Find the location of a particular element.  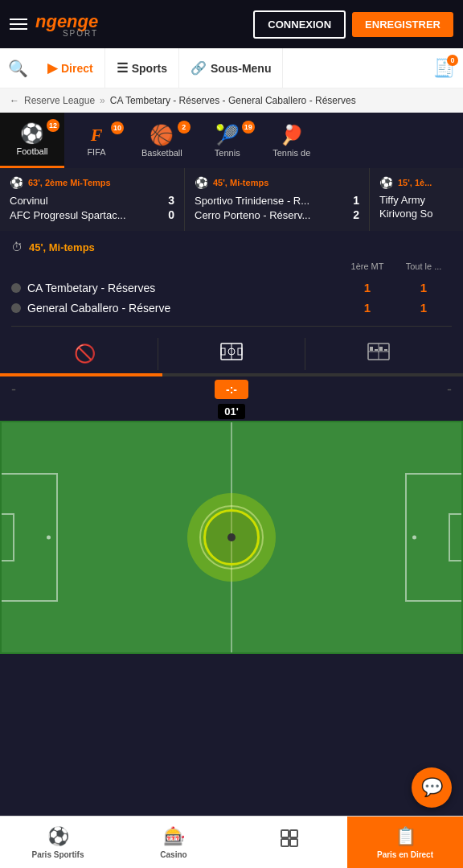

nav-cart: 🧾 0 is located at coordinates (444, 68).